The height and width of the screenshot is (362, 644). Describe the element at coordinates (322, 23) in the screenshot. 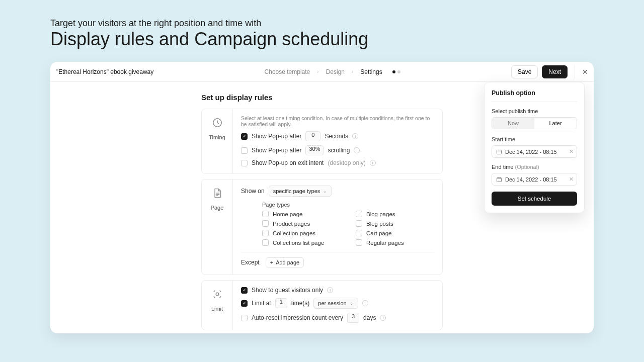

I see `hero-subtitle: Target your visitors at the right positi…` at that location.